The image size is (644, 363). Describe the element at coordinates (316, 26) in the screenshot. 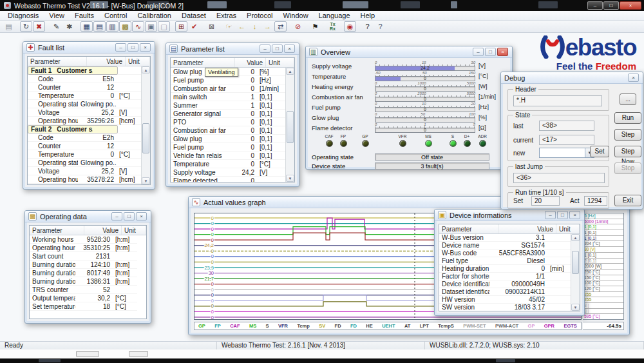

I see `flag-icon: ⚑` at that location.